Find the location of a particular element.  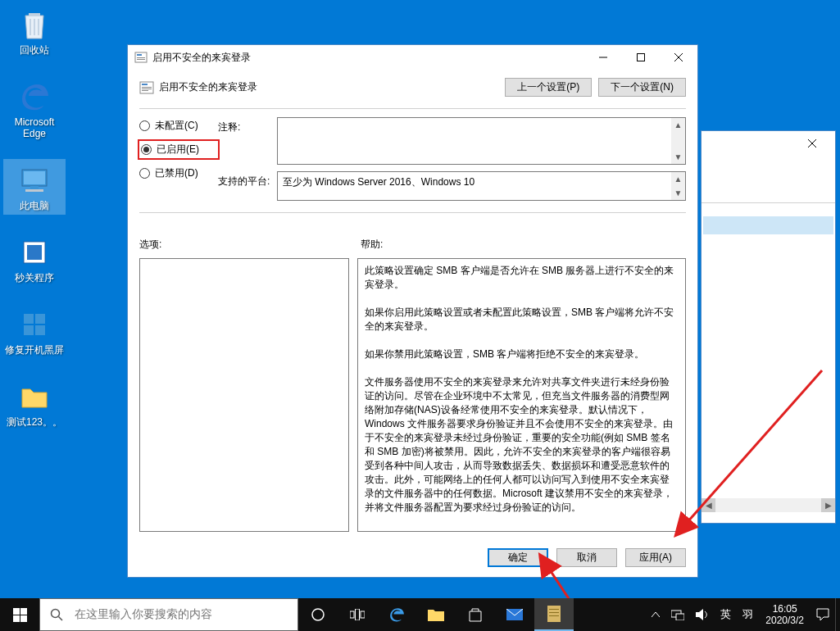

cancel-button: 取消 is located at coordinates (587, 557).